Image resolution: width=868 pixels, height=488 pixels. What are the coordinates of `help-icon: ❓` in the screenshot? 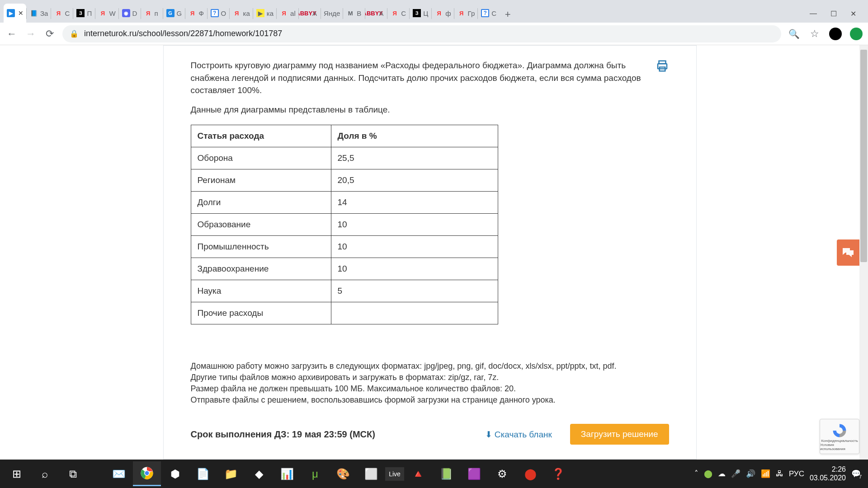 It's located at (558, 474).